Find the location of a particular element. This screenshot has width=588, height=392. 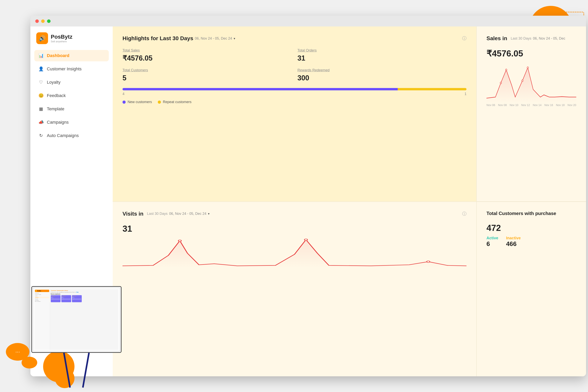

sales-x-axis: Nov 06 Nov 08 Nov 10 Nov 12 Nov 14 Nov 1… is located at coordinates (532, 105).